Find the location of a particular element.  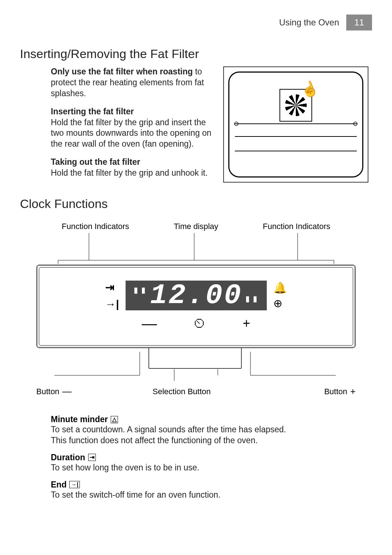

start-end-arrow-icon: ⇥ is located at coordinates (112, 287).